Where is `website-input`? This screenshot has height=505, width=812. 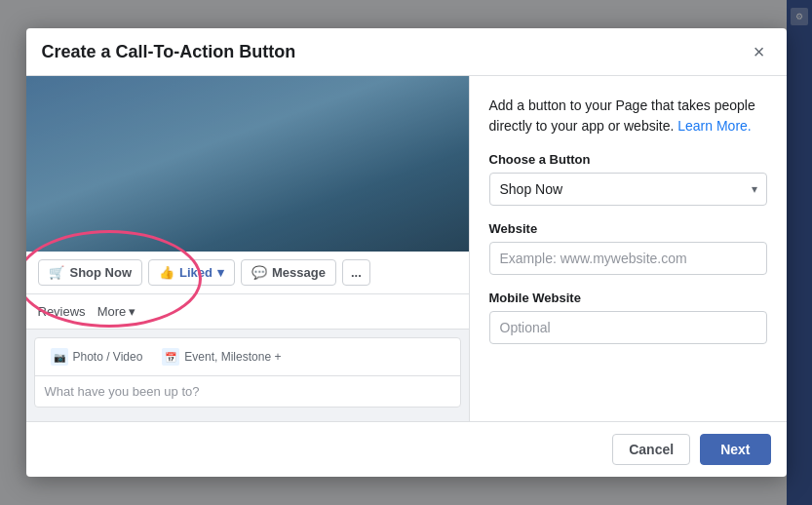 website-input is located at coordinates (628, 258).